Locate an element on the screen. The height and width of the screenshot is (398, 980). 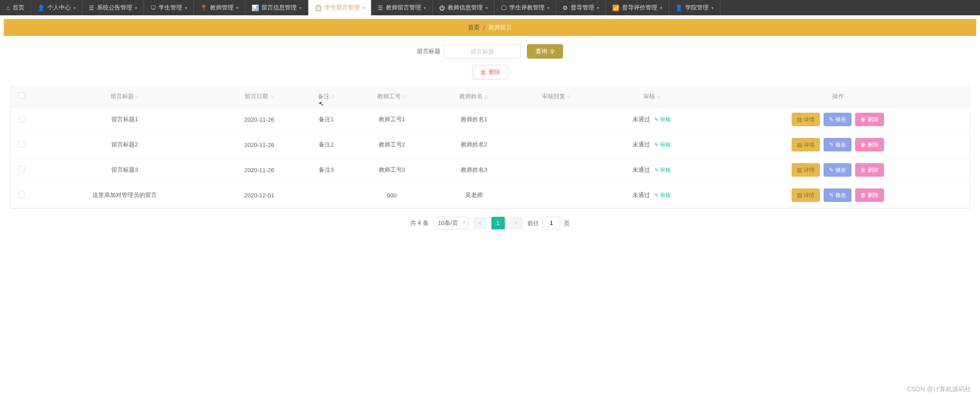
nav-item-6: 📋学生留言管理▾ is located at coordinates (340, 8).